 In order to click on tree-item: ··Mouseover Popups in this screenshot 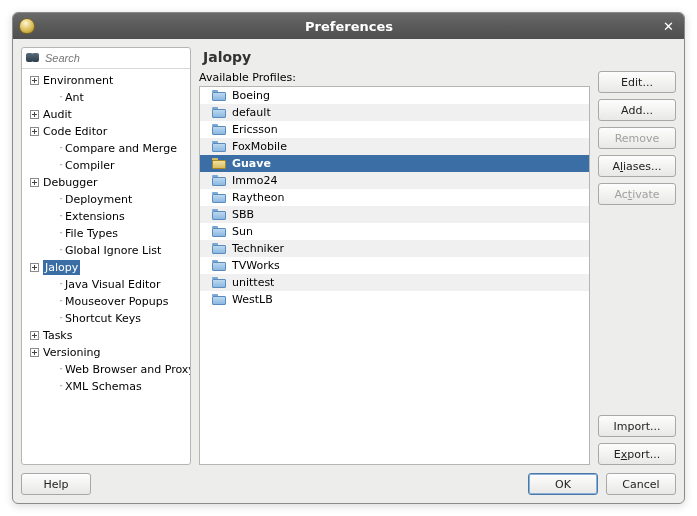, I will do `click(106, 302)`.